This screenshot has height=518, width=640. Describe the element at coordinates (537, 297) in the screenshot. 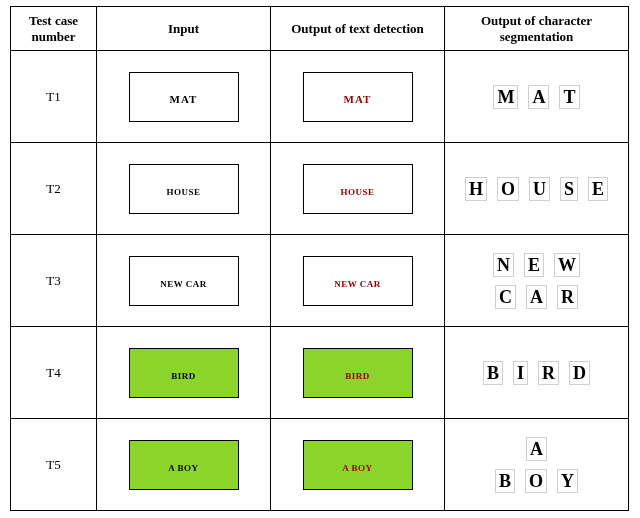

I see `segmentation-line: CAR` at that location.